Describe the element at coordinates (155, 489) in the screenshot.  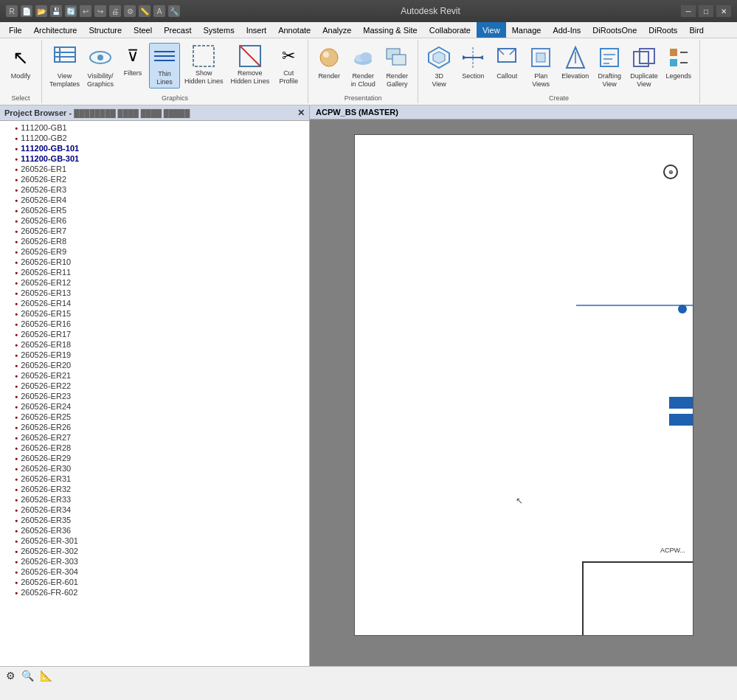
I see `tree-item: ●260526-ER32` at that location.